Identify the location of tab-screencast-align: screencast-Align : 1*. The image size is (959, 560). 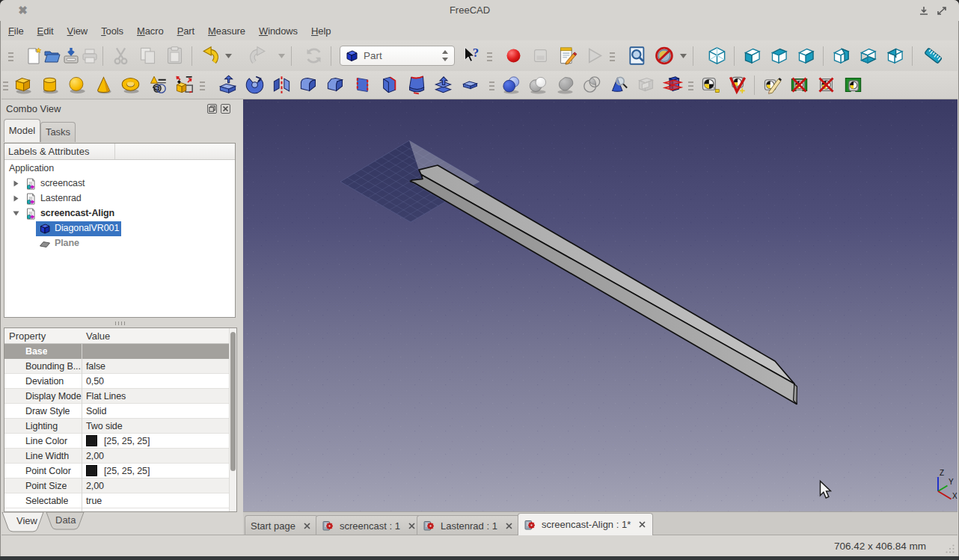
(585, 524).